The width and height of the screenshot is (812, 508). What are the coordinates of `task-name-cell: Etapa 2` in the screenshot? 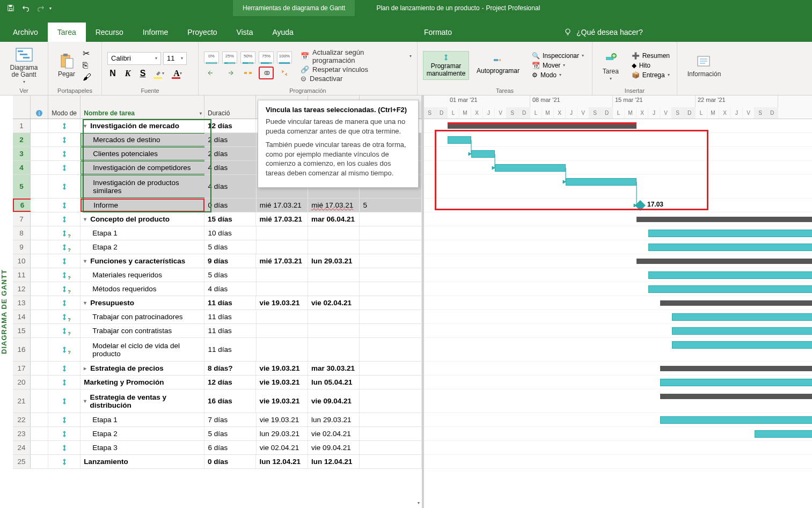 It's located at (143, 433).